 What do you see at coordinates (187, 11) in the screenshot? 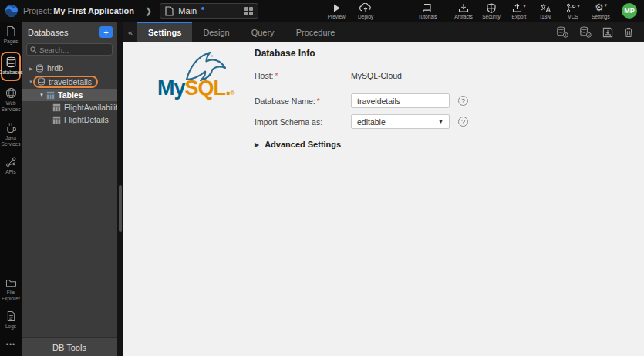
I see `current-page-name: Main` at bounding box center [187, 11].